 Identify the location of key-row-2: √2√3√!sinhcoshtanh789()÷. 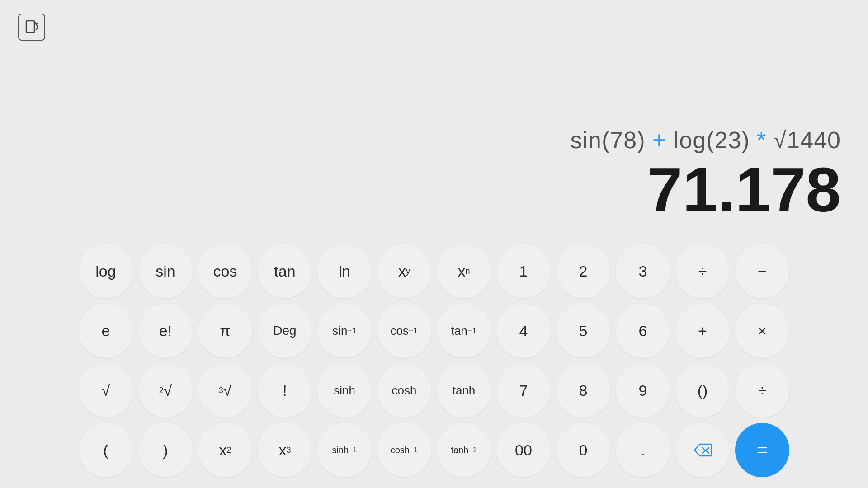
(434, 390).